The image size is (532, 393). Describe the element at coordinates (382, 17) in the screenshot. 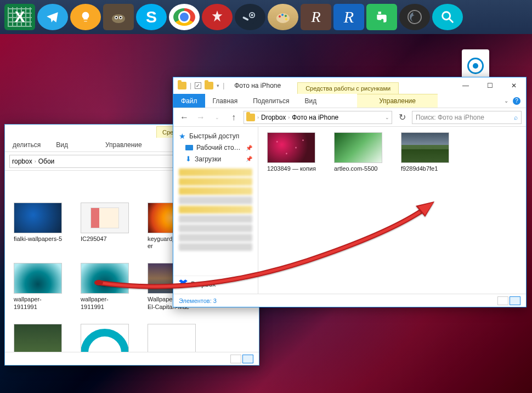

I see `taskbar-evernote-icon` at that location.